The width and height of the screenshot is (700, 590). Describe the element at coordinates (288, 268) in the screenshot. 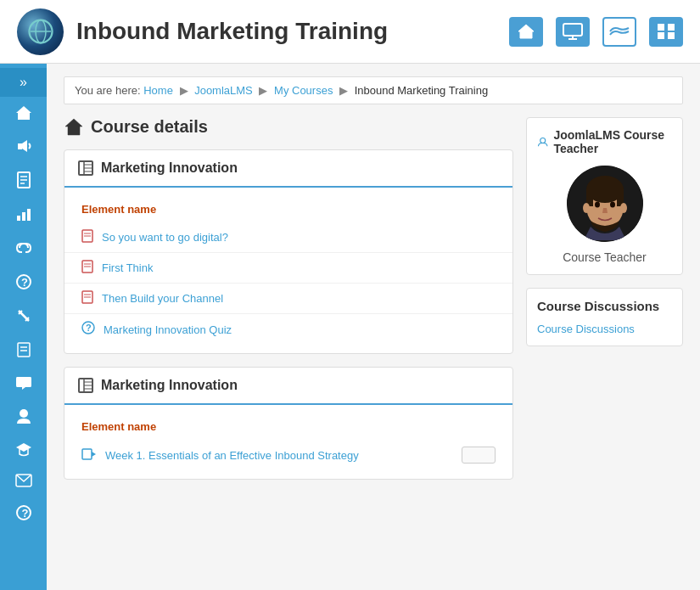

I see `element-item-2: First Think` at that location.